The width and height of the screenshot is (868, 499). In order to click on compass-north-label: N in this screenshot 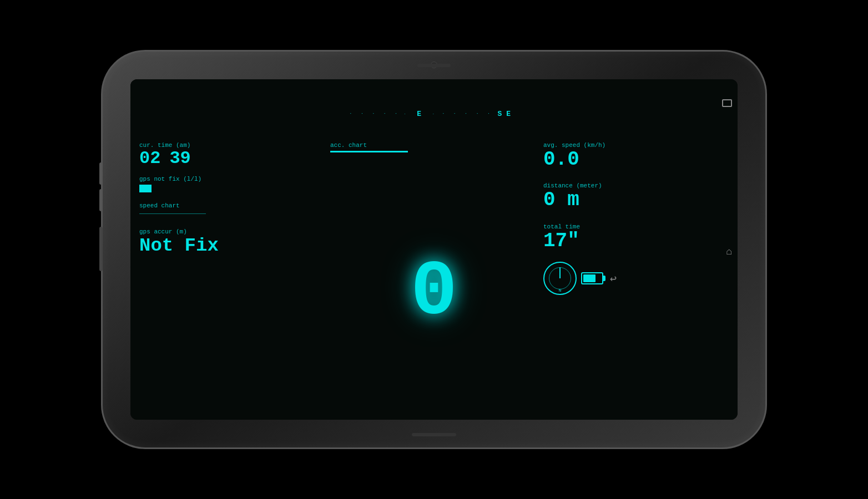, I will do `click(561, 291)`.